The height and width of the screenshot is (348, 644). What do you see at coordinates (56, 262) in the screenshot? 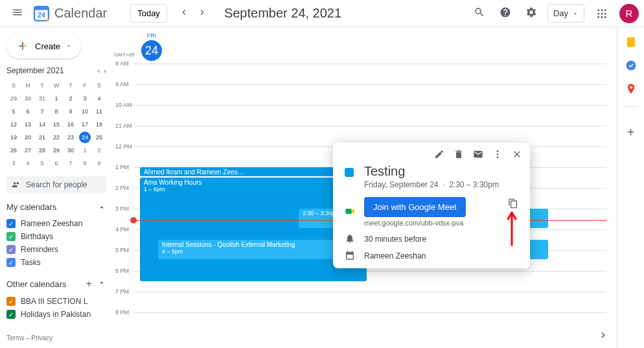
I see `calendar-item: ✓Tasks` at bounding box center [56, 262].